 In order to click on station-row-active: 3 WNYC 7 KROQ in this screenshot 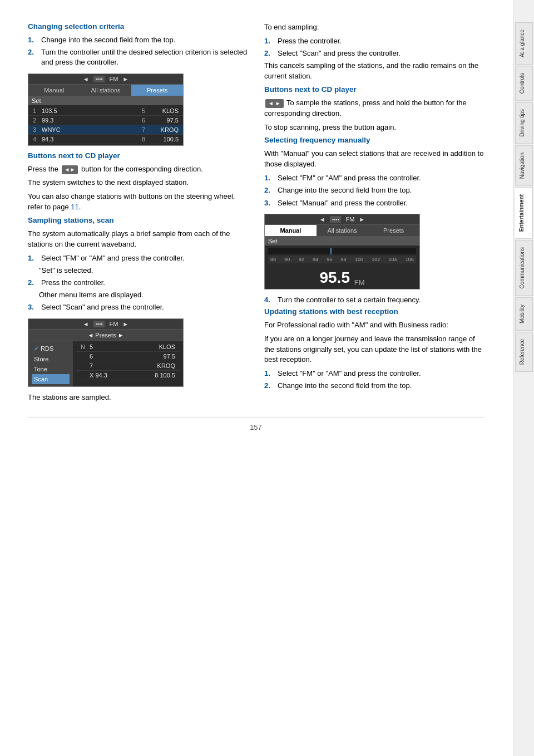, I will do `click(106, 130)`.